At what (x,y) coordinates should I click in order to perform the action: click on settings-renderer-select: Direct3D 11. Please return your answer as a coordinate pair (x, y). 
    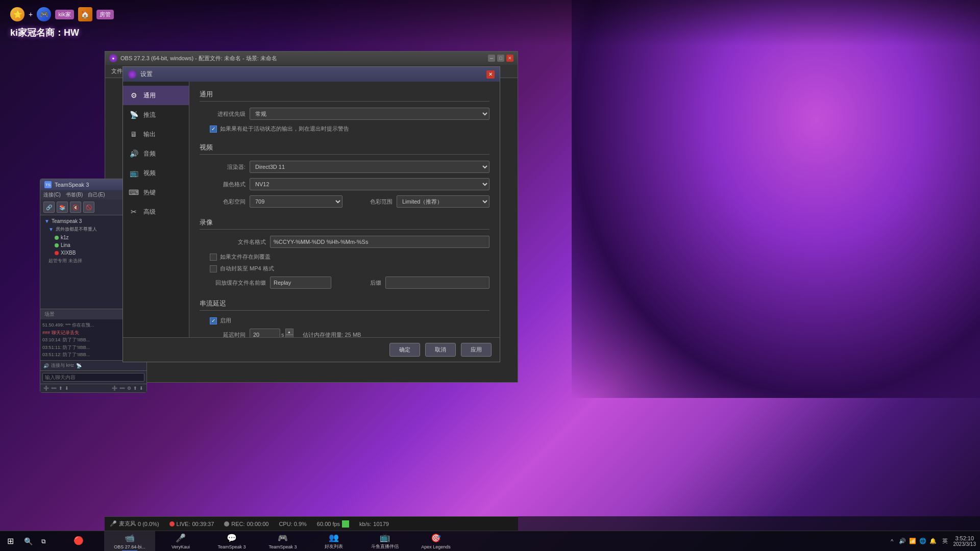
    Looking at the image, I should click on (370, 167).